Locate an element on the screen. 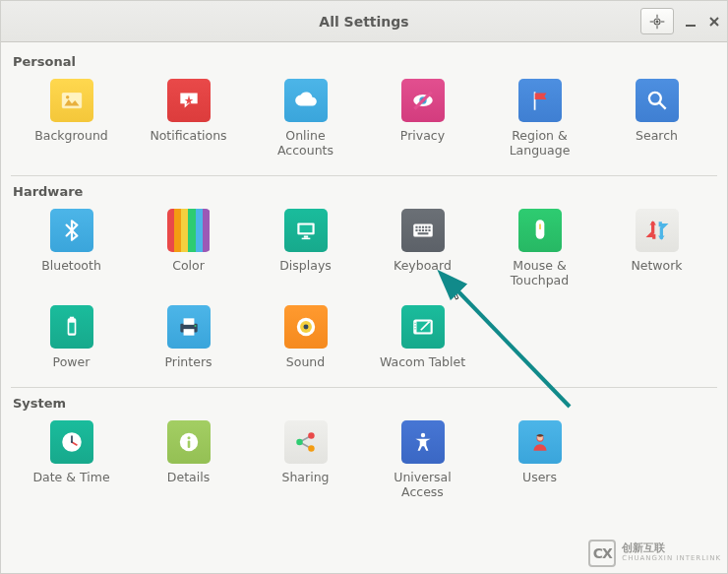 The height and width of the screenshot is (574, 728). date-time-icon is located at coordinates (72, 442).